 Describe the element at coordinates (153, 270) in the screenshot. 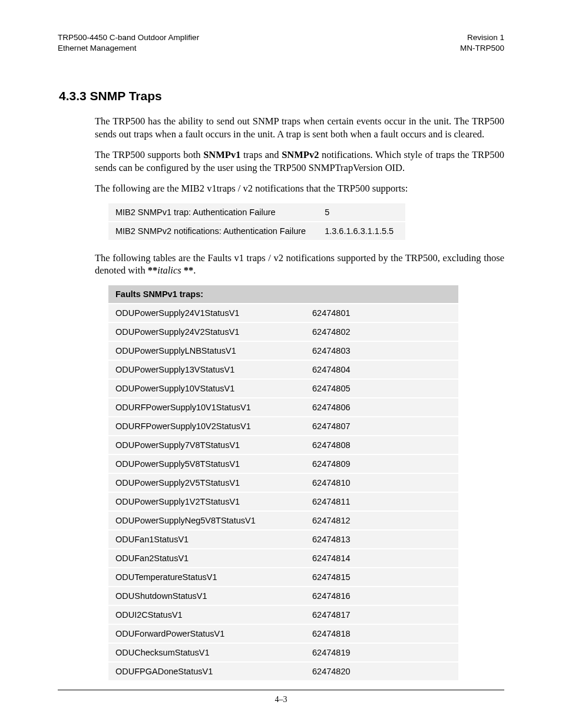

I see `para4-asterisks-open: **` at that location.